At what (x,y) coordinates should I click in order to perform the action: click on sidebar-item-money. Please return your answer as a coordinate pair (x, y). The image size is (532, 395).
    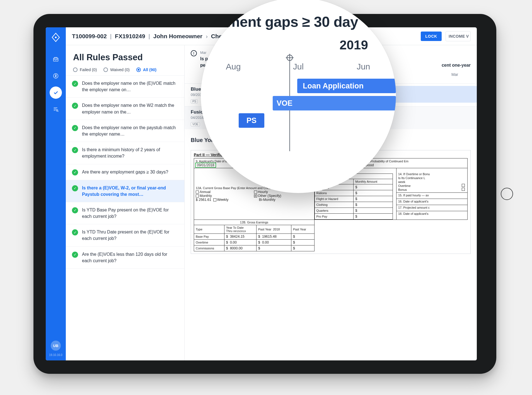
    Looking at the image, I should click on (56, 76).